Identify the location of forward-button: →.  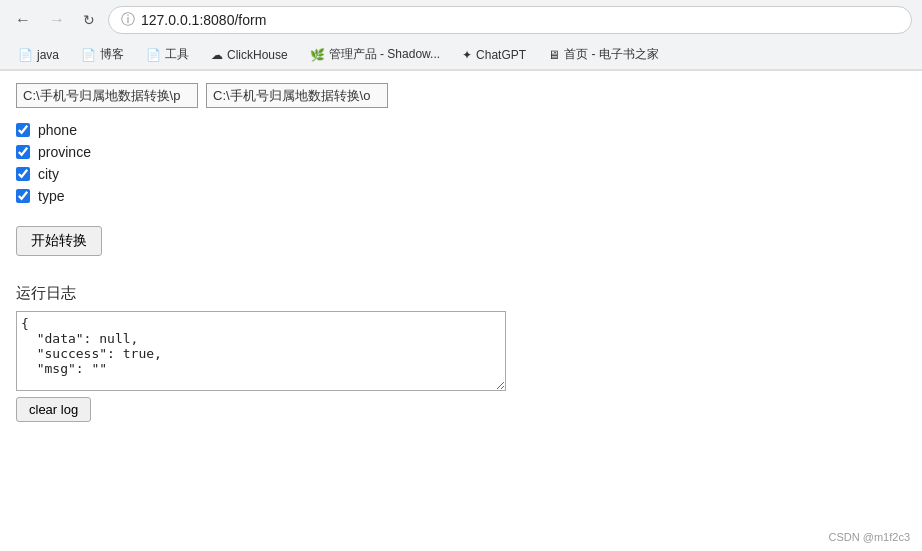
(57, 20).